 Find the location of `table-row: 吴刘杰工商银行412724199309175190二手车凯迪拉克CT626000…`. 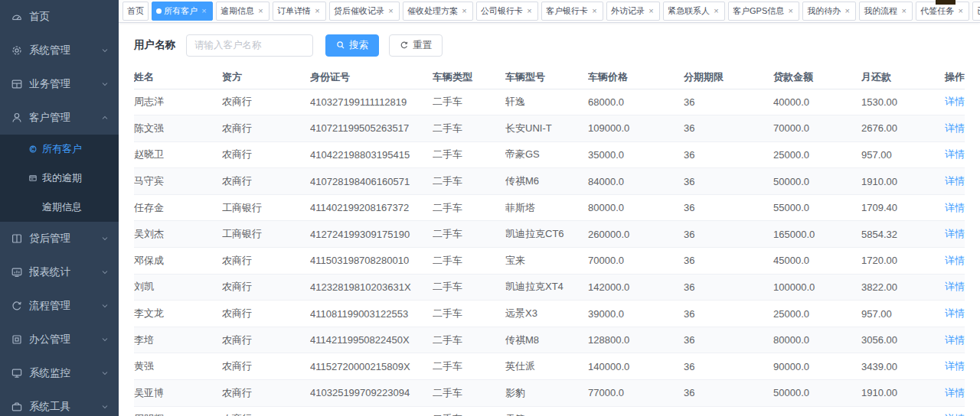

table-row: 吴刘杰工商银行412724199309175190二手车凯迪拉克CT626000… is located at coordinates (550, 234).